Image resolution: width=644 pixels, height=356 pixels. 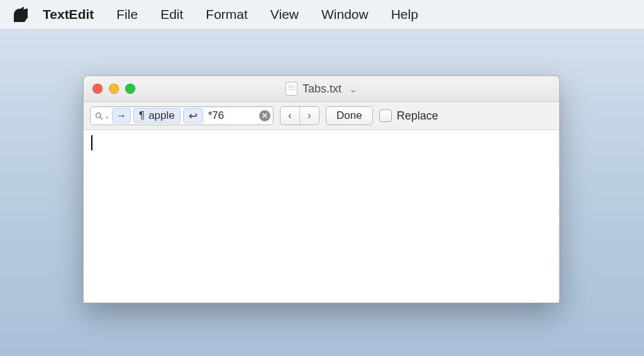 I want to click on menu-help: Help, so click(x=405, y=14).